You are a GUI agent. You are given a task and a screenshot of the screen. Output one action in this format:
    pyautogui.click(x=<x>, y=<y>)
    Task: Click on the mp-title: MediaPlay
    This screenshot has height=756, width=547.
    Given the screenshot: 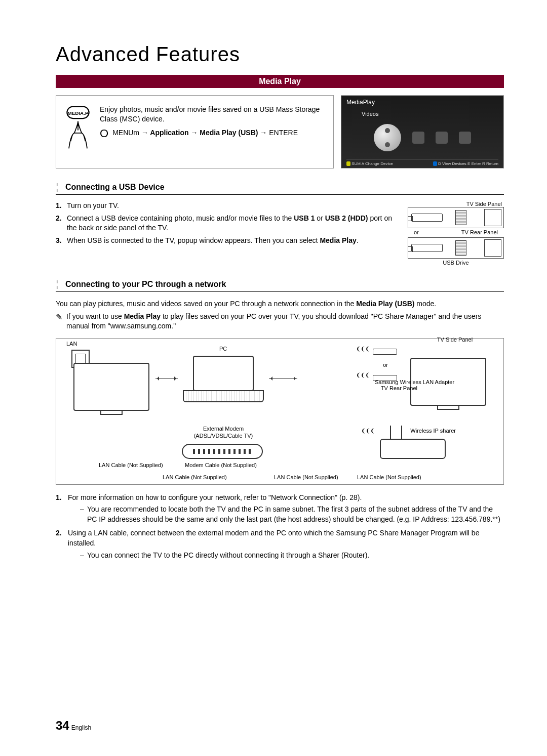 What is the action you would take?
    pyautogui.click(x=422, y=102)
    